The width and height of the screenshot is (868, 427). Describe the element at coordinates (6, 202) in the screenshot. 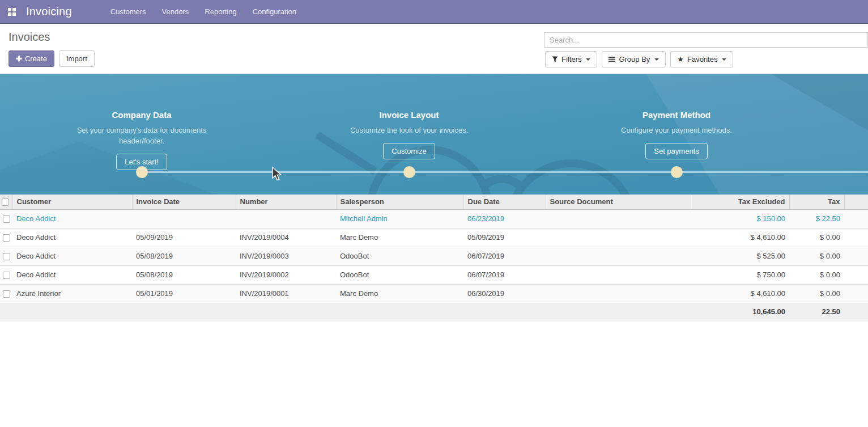

I see `select-all-cell` at that location.